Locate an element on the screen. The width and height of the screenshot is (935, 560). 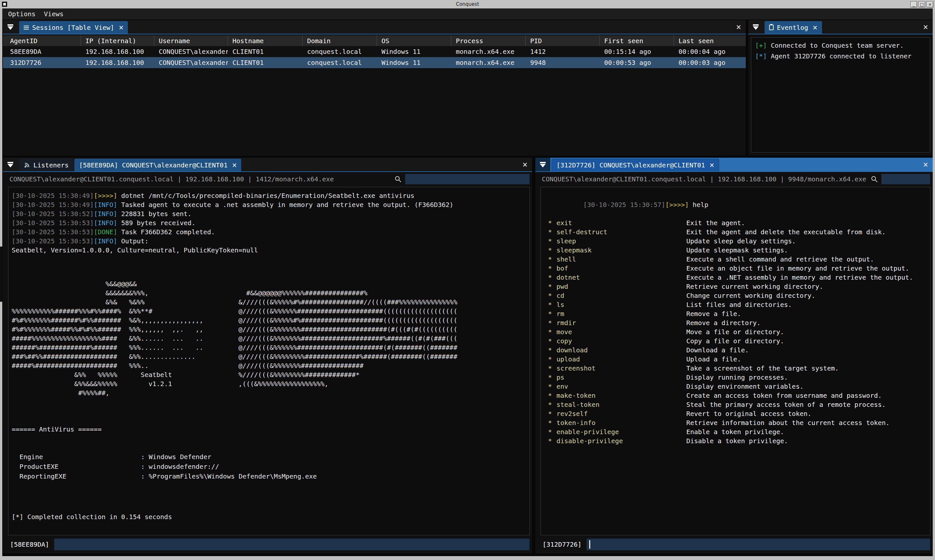
command-name: screenshot is located at coordinates (621, 368).